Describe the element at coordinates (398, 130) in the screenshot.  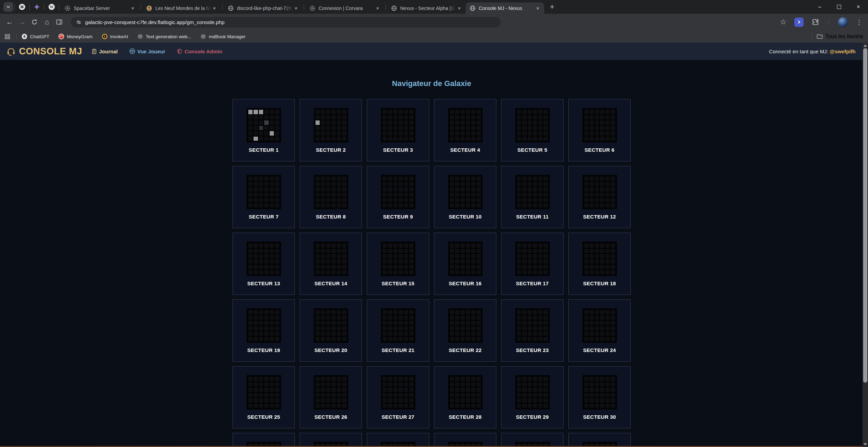
I see `sector-card: SECTEUR 3` at that location.